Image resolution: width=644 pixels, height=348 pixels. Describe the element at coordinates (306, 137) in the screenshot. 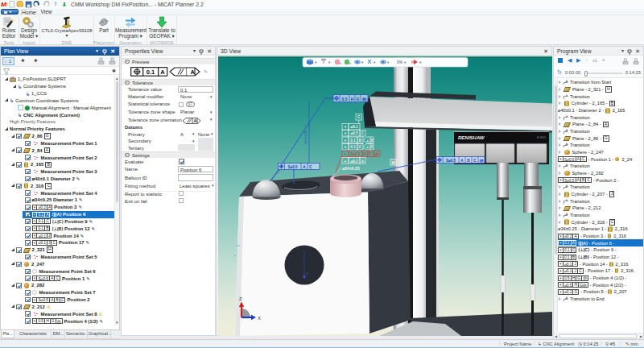

I see `svg-text: W0.5HGM` at that location.